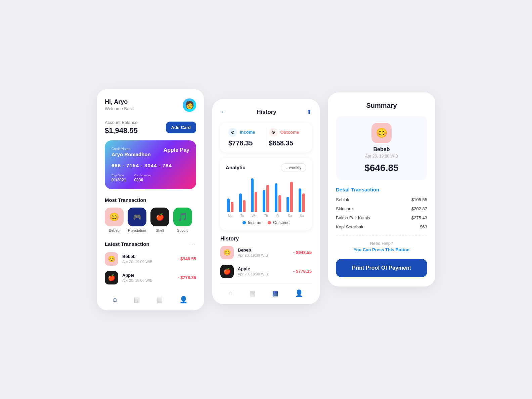 The height and width of the screenshot is (399, 532). What do you see at coordinates (254, 196) in the screenshot?
I see `chart-day-we: We` at bounding box center [254, 196].